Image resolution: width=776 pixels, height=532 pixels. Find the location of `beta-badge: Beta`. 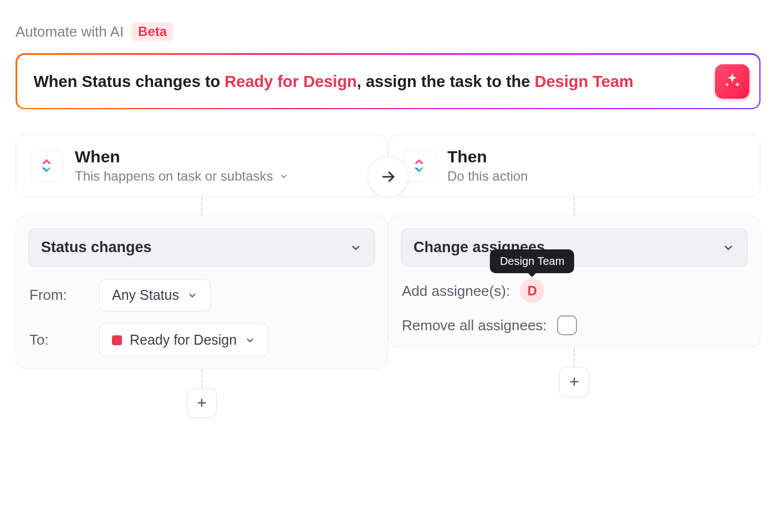

beta-badge: Beta is located at coordinates (152, 32).